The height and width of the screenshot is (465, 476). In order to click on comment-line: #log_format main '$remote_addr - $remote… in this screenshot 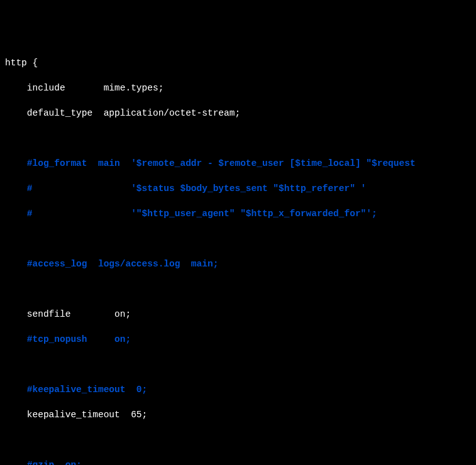, I will do `click(240, 163)`.